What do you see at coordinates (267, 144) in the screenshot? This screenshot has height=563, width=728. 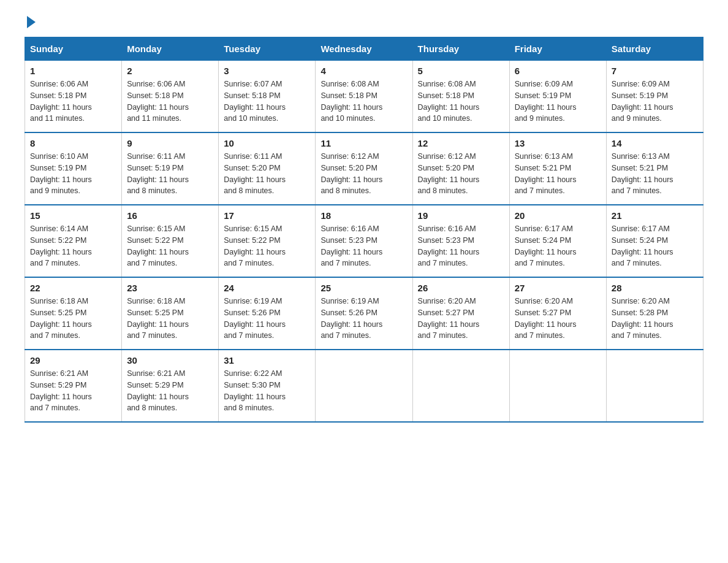 I see `day-number: 10` at bounding box center [267, 144].